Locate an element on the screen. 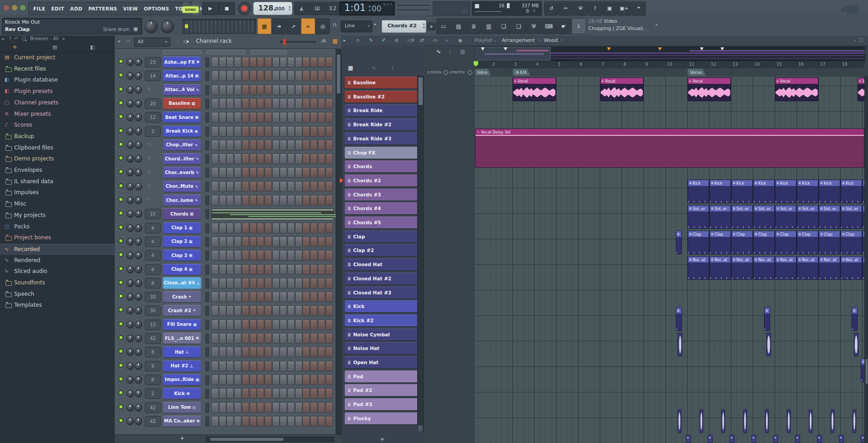 Image resolution: width=868 pixels, height=443 pixels. picker-tab-automation-icon: ≀ is located at coordinates (393, 68).